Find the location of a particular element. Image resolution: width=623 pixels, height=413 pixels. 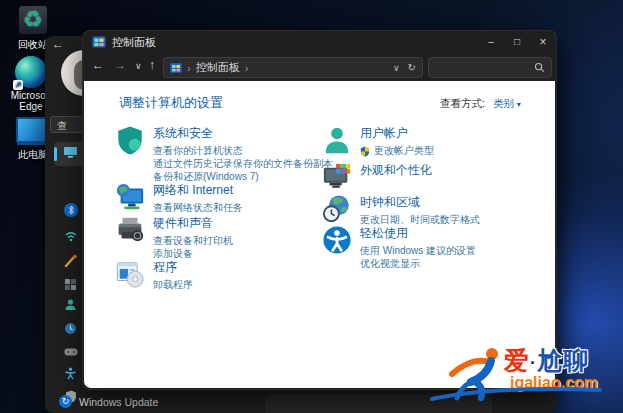

task-link: 查看设备和打印机 is located at coordinates (193, 241).